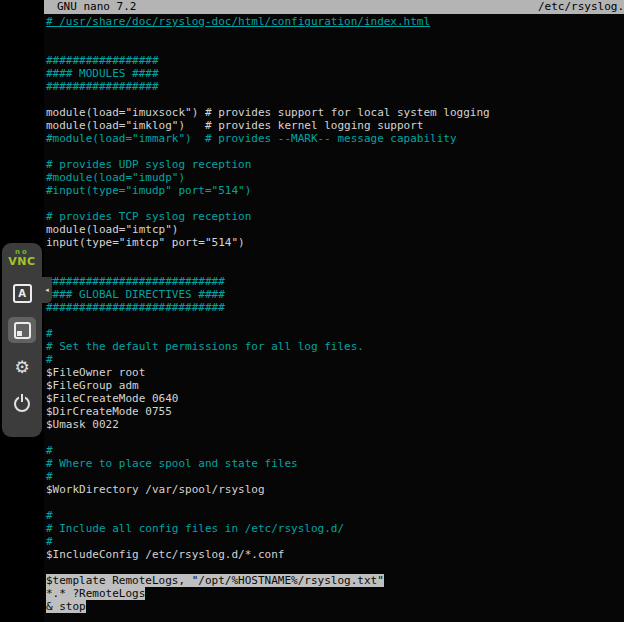 This screenshot has width=624, height=622. Describe the element at coordinates (22, 368) in the screenshot. I see `gear-icon: ⚙` at that location.